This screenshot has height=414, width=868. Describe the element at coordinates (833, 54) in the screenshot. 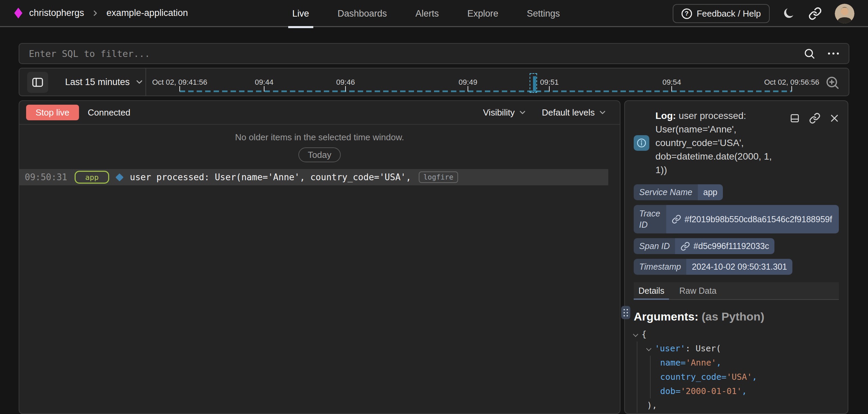

I see `more-options-icon` at that location.